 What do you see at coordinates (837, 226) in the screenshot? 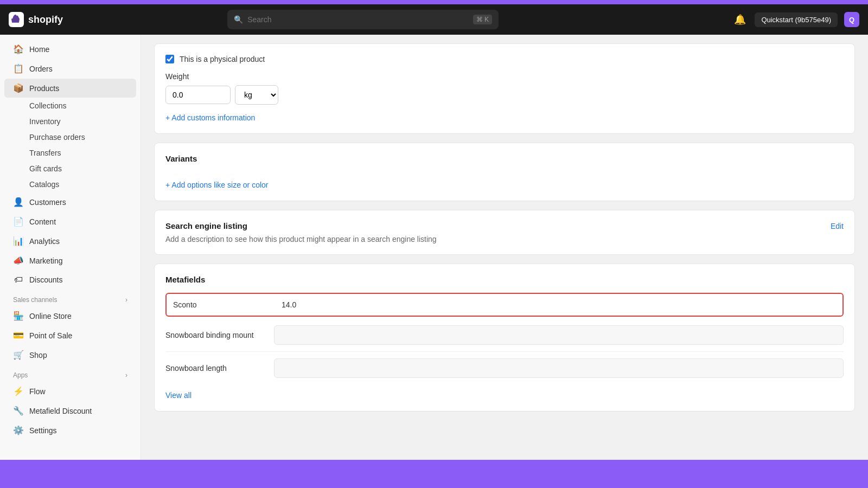
I see `seo-edit-link: Edit` at bounding box center [837, 226].